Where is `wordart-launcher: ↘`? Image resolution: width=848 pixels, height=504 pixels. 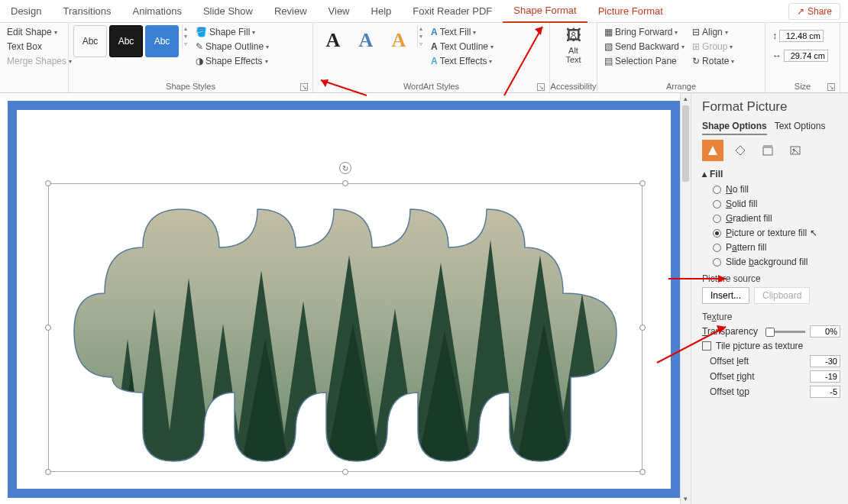
wordart-launcher: ↘ is located at coordinates (541, 87).